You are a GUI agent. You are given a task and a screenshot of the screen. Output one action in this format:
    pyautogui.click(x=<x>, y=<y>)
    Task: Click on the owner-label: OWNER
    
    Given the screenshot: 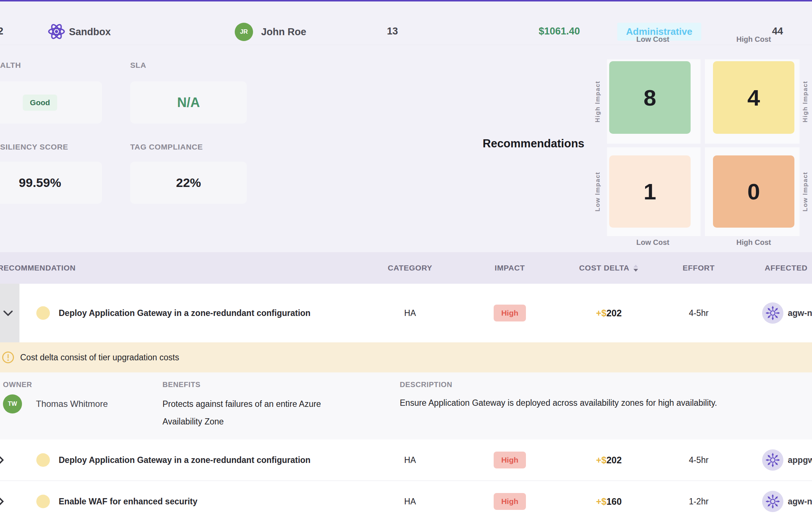 What is the action you would take?
    pyautogui.click(x=18, y=385)
    